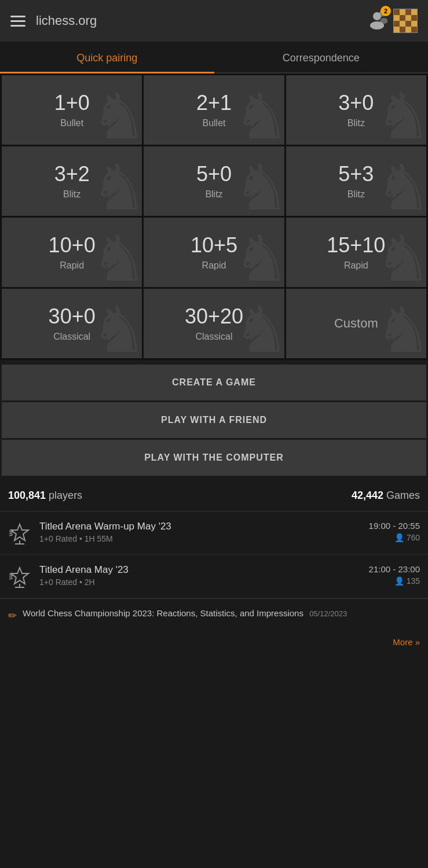 This screenshot has height=868, width=428. What do you see at coordinates (214, 323) in the screenshot?
I see `pairing-30-20: 30+20 Classical` at bounding box center [214, 323].